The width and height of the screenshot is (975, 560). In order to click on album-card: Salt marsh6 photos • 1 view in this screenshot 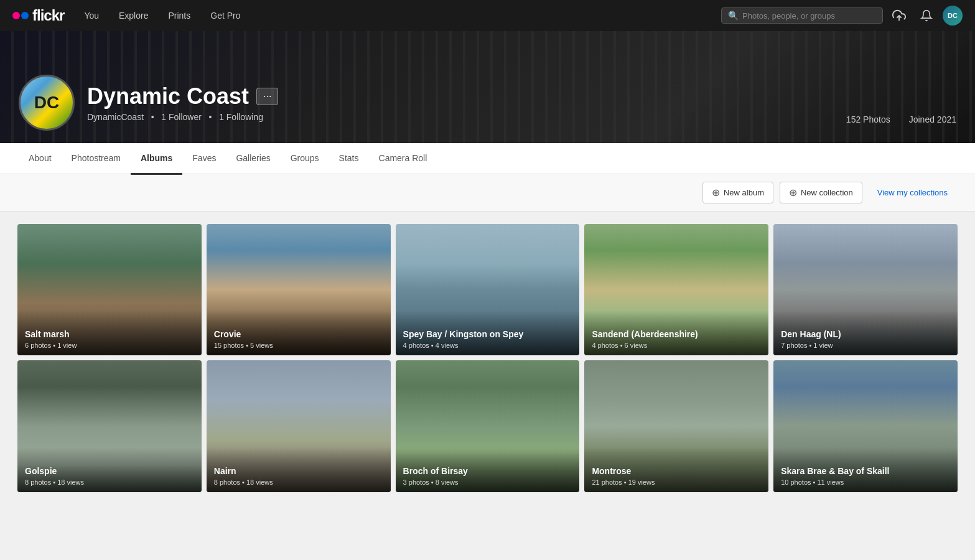, I will do `click(110, 290)`.